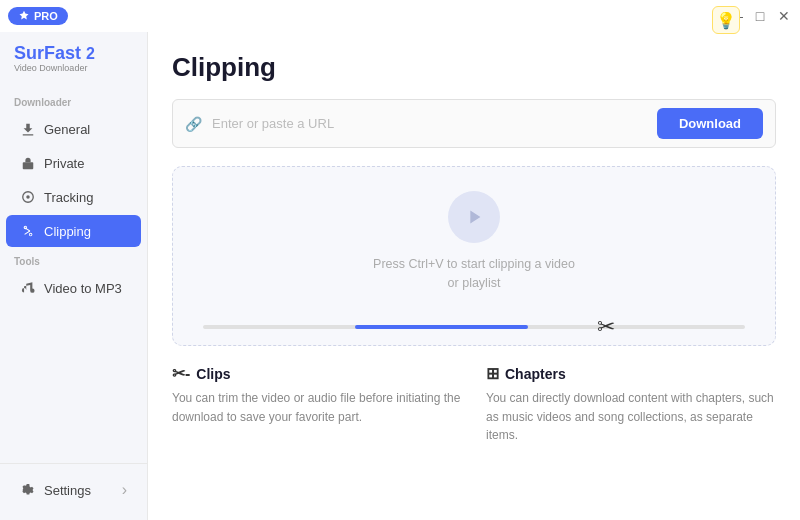  Describe the element at coordinates (606, 327) in the screenshot. I see `scissors-icon: ✂` at that location.